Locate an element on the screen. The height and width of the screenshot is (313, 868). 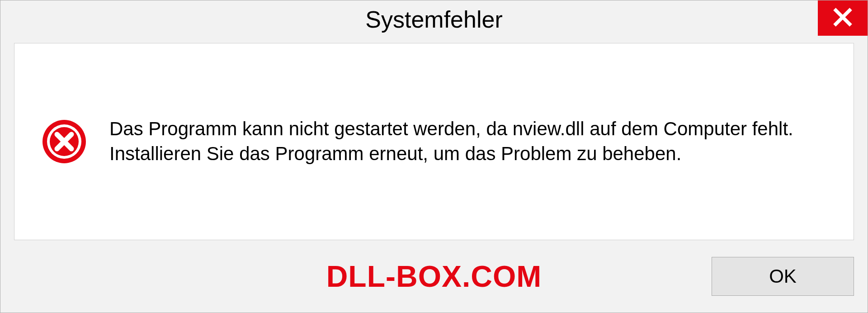
dialog-title: Systemfehler is located at coordinates (434, 19).